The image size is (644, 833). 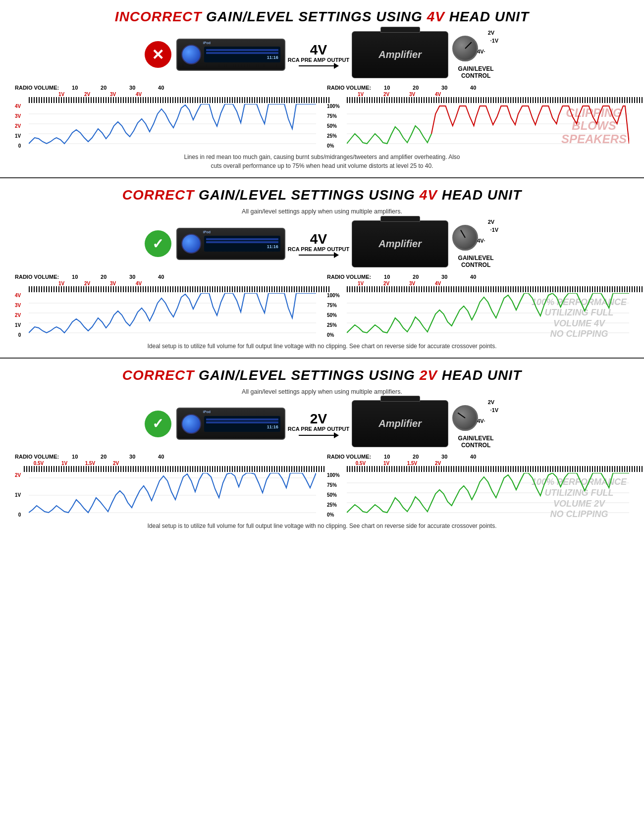 I want to click on left-chart-incorrect: RADIO VOLUME: 10 20 30 40 1V 2V 3V 4V 4V…, so click(x=166, y=117).